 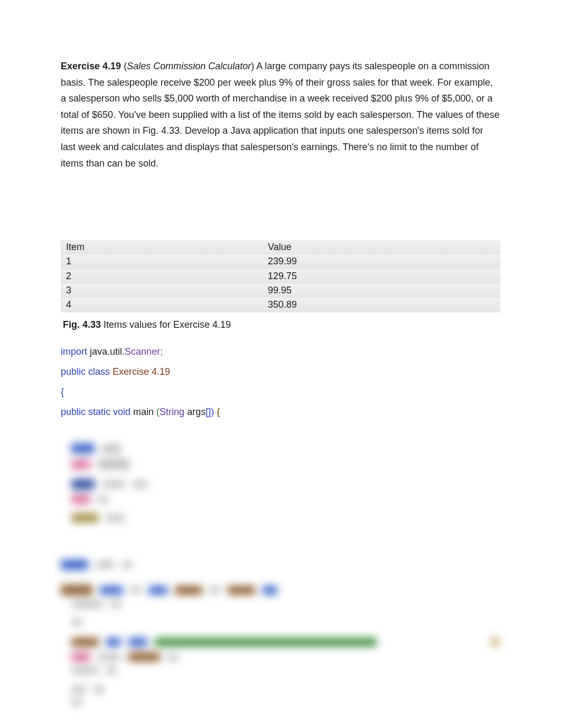 What do you see at coordinates (208, 412) in the screenshot?
I see `code-token: []` at bounding box center [208, 412].